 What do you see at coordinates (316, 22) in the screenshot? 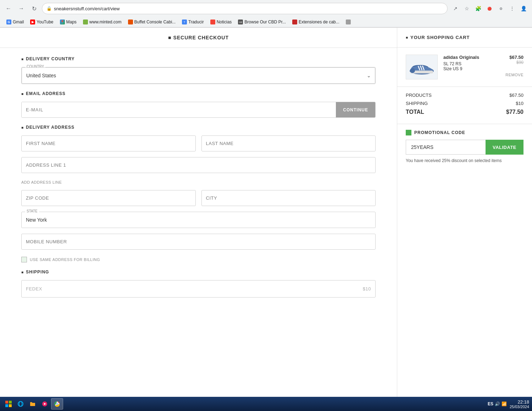
I see `bookmark-extensiones: Extensiones de cab...` at bounding box center [316, 22].